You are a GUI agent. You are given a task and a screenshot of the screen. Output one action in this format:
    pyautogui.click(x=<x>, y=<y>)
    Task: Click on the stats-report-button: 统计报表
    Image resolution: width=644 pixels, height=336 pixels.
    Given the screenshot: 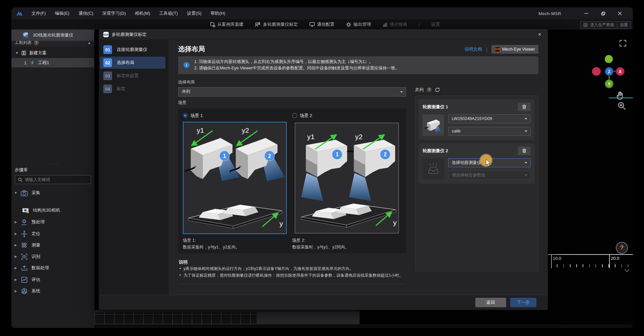 What is the action you would take?
    pyautogui.click(x=395, y=24)
    